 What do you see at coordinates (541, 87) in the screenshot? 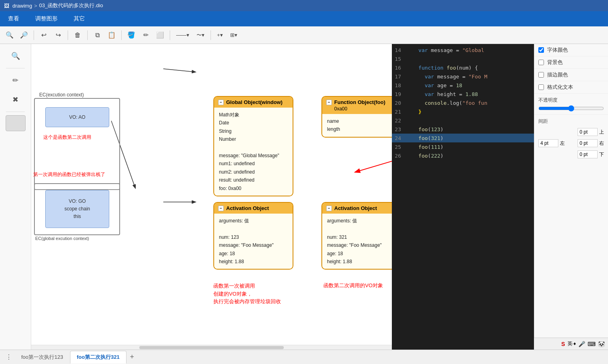
I see `prop-format-checkbox` at bounding box center [541, 87].